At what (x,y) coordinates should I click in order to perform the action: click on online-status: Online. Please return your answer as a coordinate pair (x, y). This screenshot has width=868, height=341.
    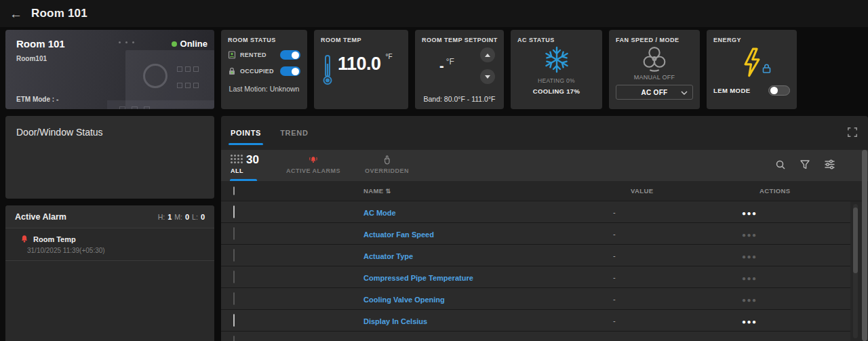
    Looking at the image, I should click on (190, 43).